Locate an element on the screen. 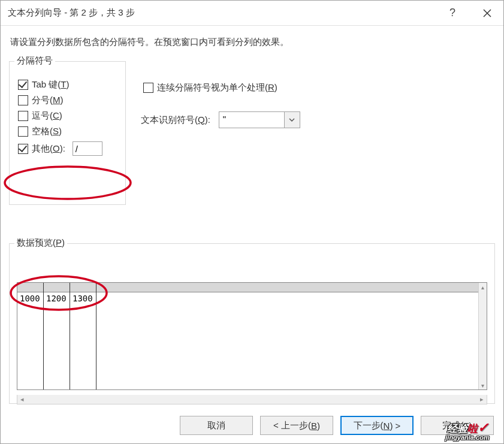  horizontal-scrollbar: ◂ ▸ is located at coordinates (252, 400).